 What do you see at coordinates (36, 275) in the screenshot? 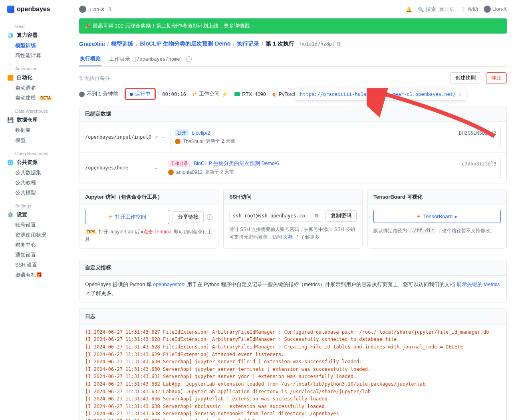
I see `sidebar-item: 邀请有礼🎁` at bounding box center [36, 275].